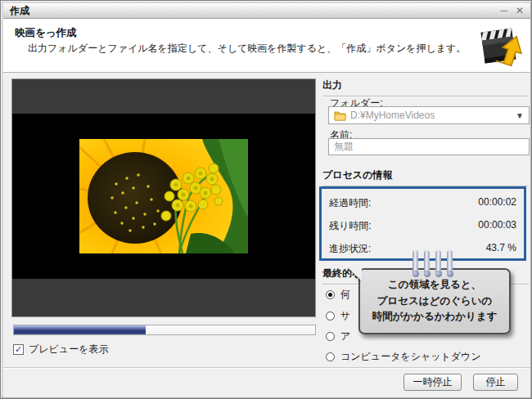 The image size is (532, 399). What do you see at coordinates (520, 11) in the screenshot?
I see `close-icon: ✕` at bounding box center [520, 11].